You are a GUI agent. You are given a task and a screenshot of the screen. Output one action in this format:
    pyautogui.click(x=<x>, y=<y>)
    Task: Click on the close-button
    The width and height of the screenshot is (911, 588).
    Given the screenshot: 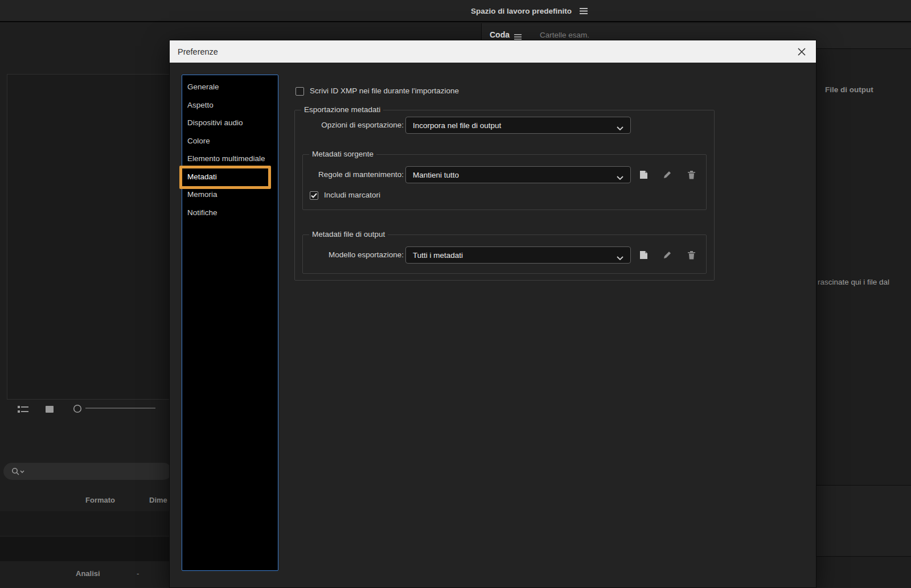 What is the action you would take?
    pyautogui.click(x=802, y=52)
    